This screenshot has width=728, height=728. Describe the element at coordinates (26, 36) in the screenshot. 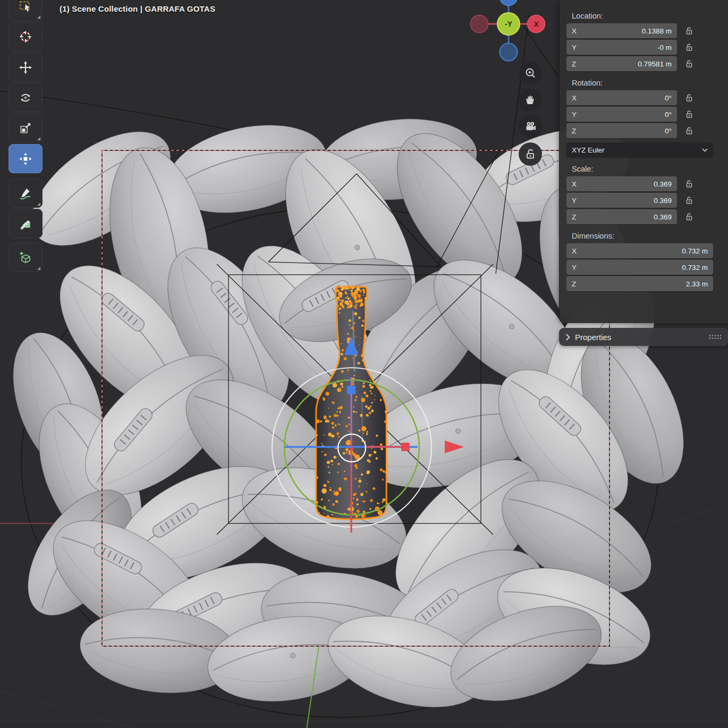

I see `tool-cursor-button` at that location.